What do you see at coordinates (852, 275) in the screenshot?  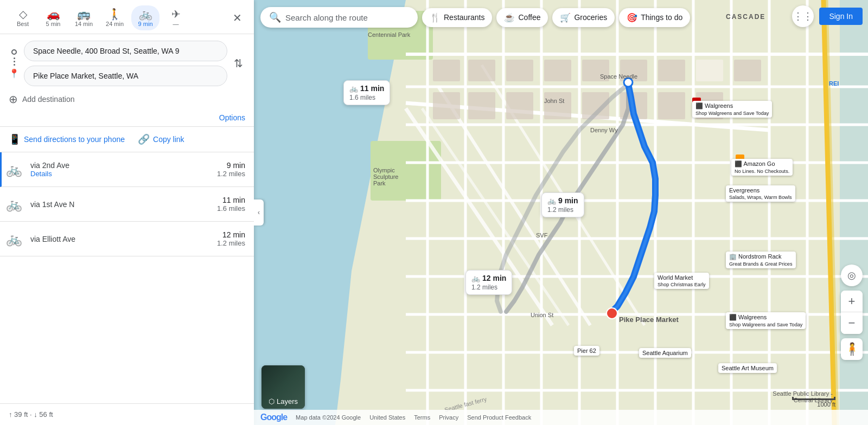 I see `location-icon: ◎` at bounding box center [852, 275].